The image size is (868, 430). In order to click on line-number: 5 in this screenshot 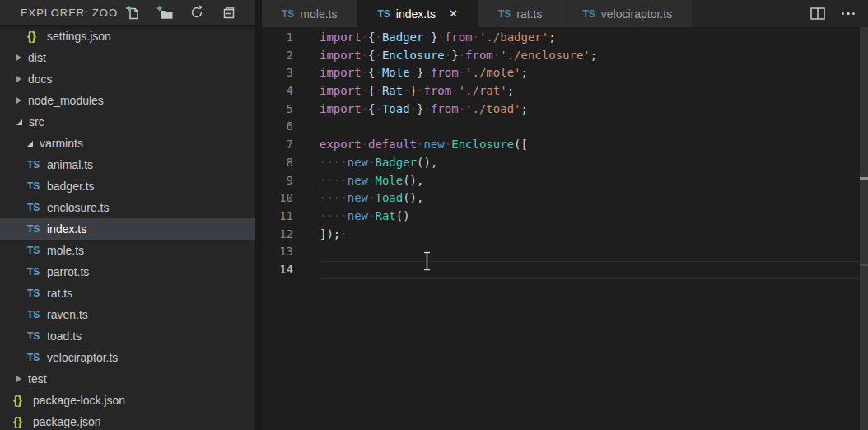, I will do `click(291, 110)`.